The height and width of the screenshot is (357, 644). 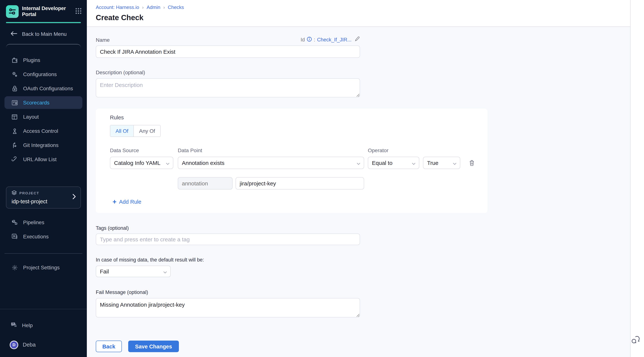 I want to click on annotation-value-input, so click(x=300, y=183).